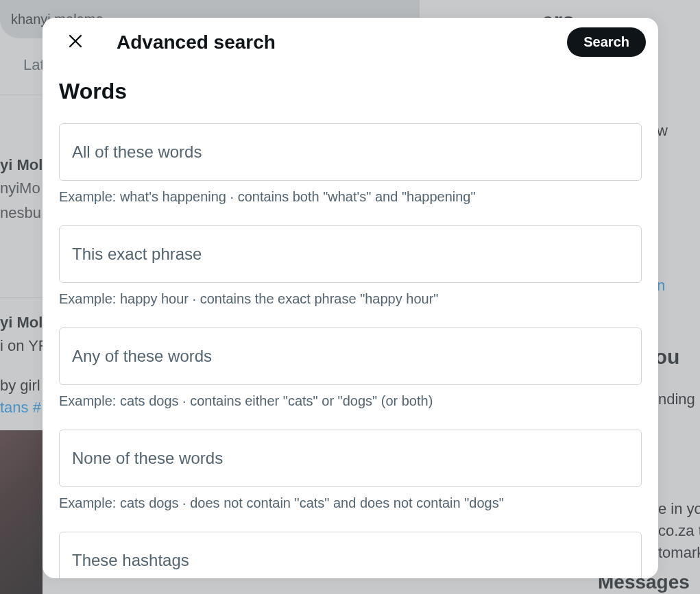 The width and height of the screenshot is (700, 594). Describe the element at coordinates (350, 401) in the screenshot. I see `any-words-hint: Example: cats dogs · contains either "ca…` at that location.